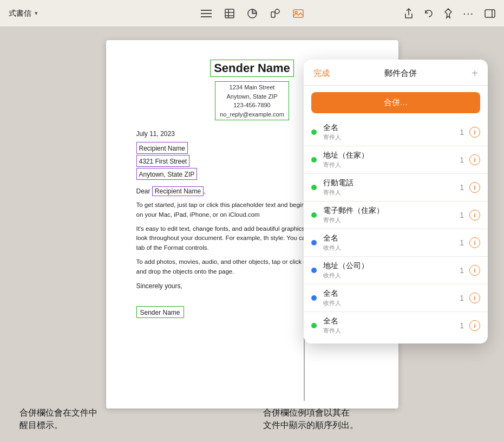 This screenshot has width=504, height=441. Describe the element at coordinates (252, 14) in the screenshot. I see `chart-icon` at that location.